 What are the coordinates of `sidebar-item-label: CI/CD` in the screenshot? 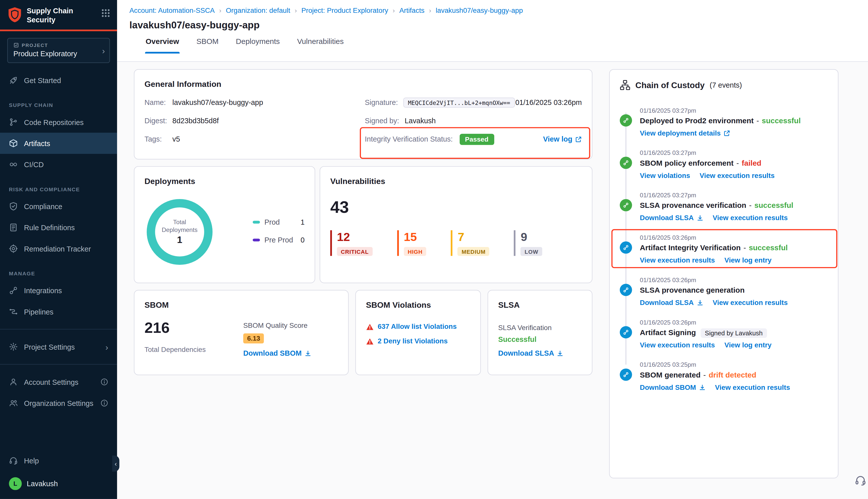 It's located at (34, 165).